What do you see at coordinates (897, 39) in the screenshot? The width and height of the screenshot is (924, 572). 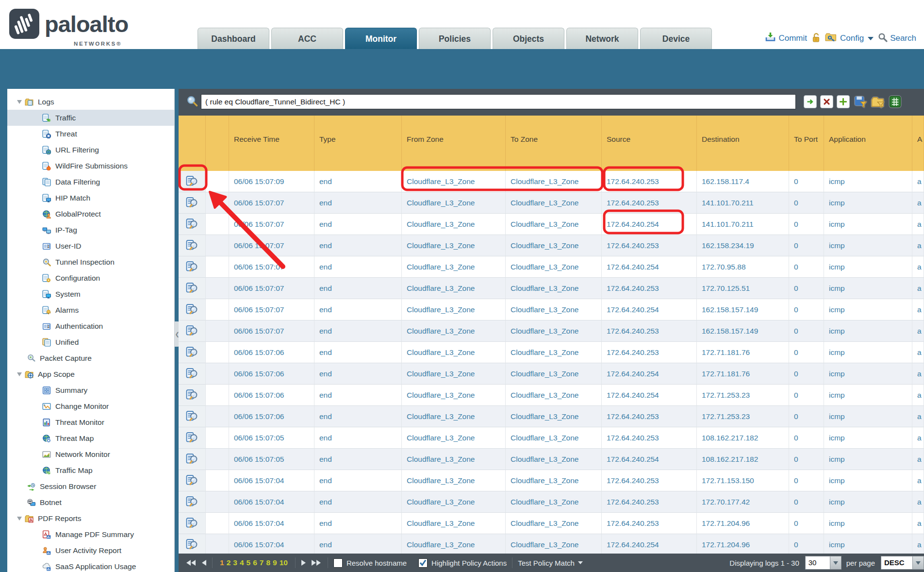 I see `search-button: Search` at bounding box center [897, 39].